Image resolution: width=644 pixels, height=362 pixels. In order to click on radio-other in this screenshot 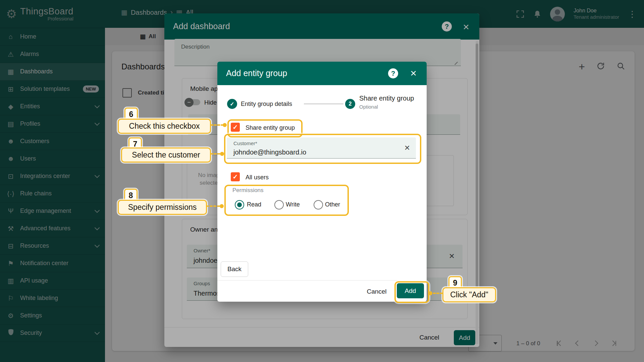, I will do `click(318, 205)`.